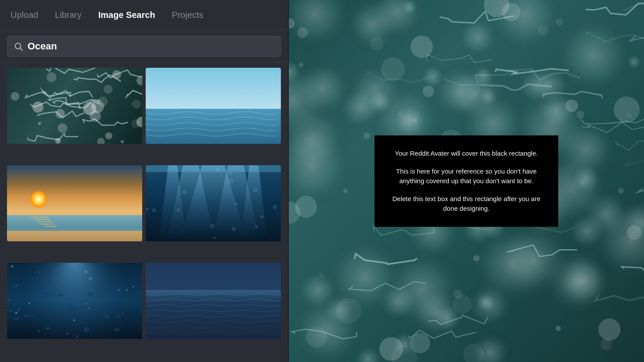 The image size is (644, 362). I want to click on search-icon, so click(18, 46).